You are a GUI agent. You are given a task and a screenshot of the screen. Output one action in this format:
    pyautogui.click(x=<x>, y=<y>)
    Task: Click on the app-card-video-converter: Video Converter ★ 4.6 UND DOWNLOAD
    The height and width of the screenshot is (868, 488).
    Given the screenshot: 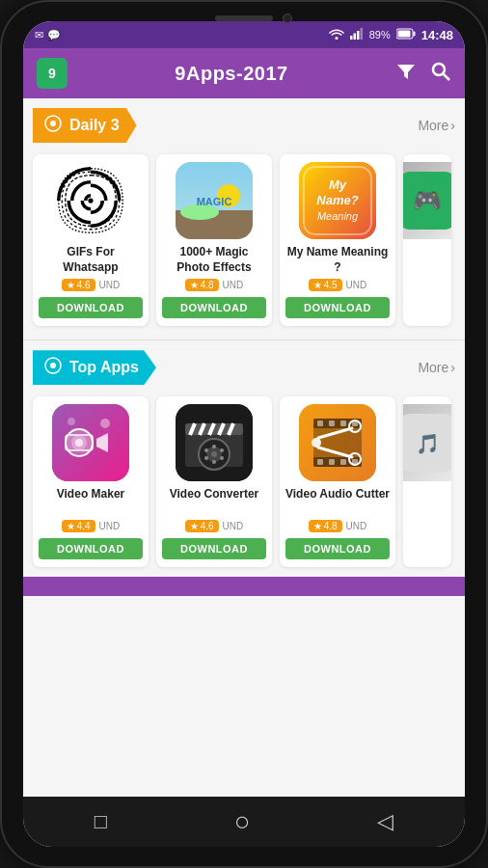 What is the action you would take?
    pyautogui.click(x=214, y=482)
    